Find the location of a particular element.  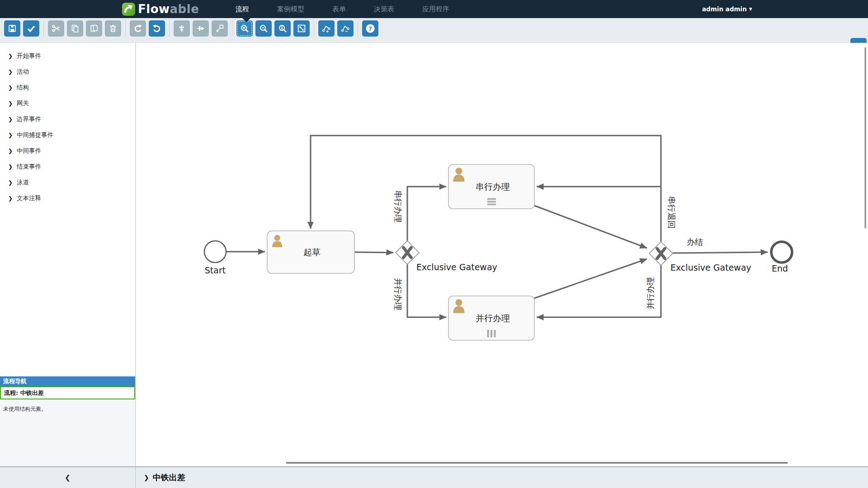

undo-button is located at coordinates (157, 28).